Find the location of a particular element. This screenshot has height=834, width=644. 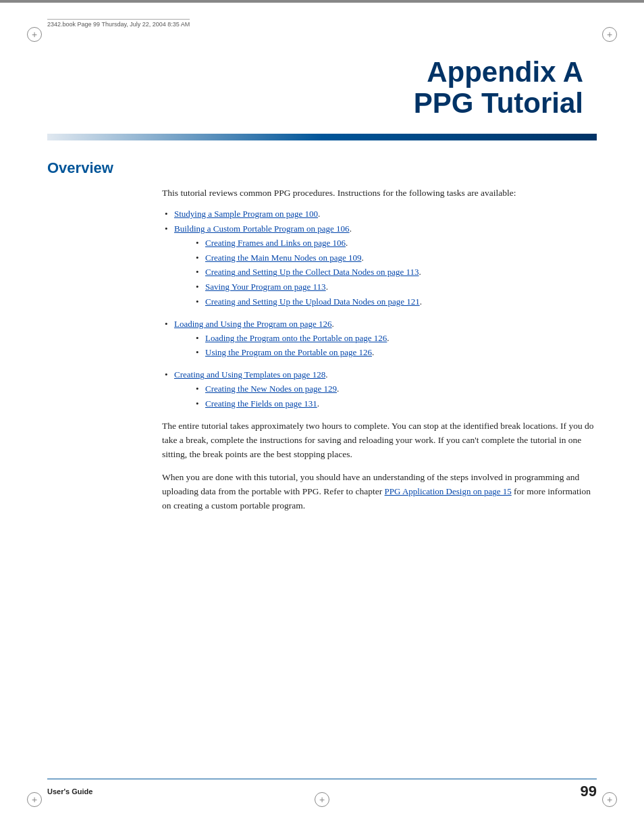

sub-list-item-9: Creating the Fields on page 131. is located at coordinates (395, 404).